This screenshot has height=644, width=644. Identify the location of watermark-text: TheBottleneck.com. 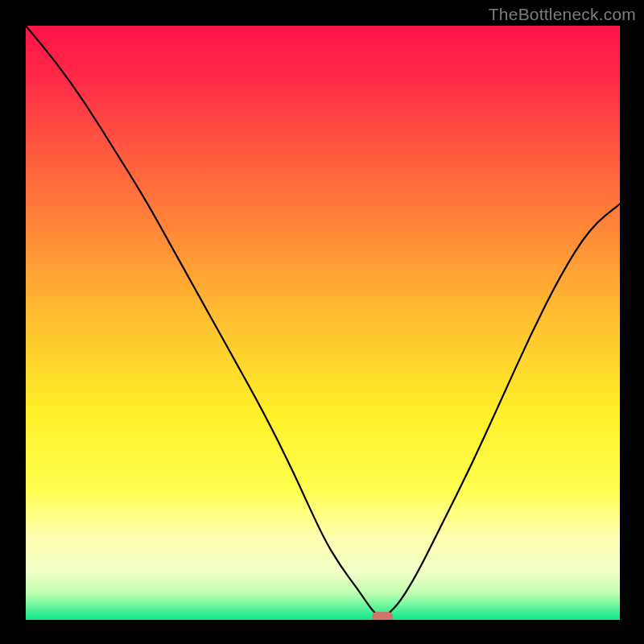
(562, 14).